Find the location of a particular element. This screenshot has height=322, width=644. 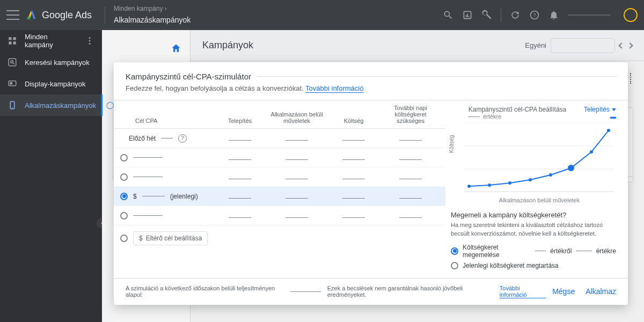

display-icon is located at coordinates (12, 84).